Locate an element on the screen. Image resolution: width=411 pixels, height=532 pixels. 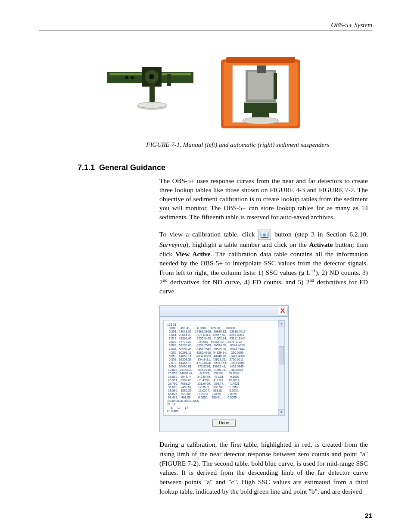
p2-activate: Activate is located at coordinates (321, 245).